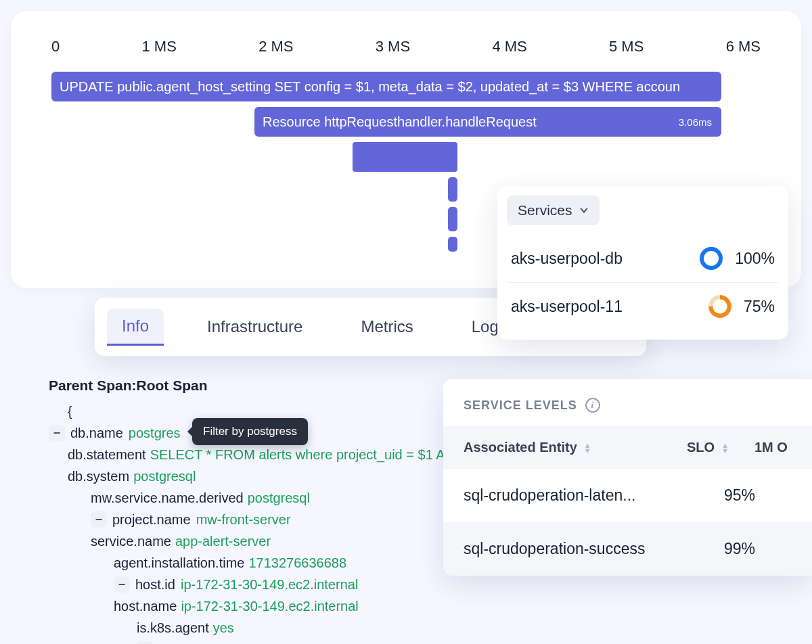  What do you see at coordinates (701, 448) in the screenshot?
I see `col-slo: SLO` at bounding box center [701, 448].